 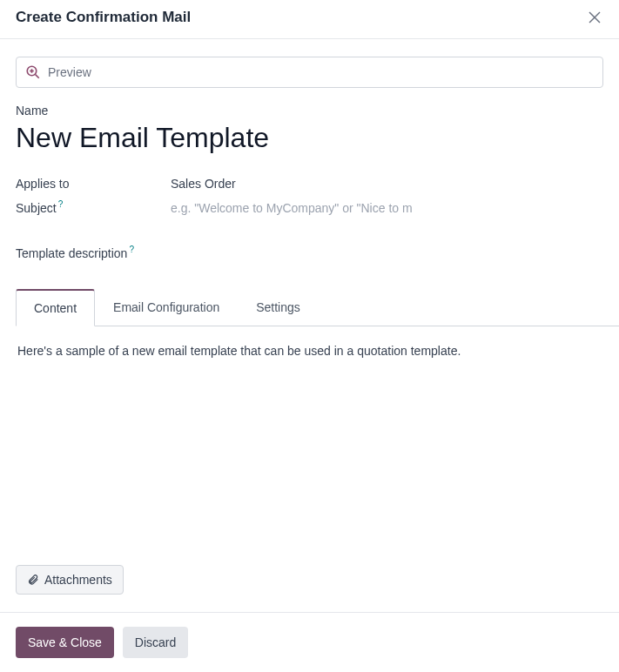 I want to click on tab-email-configuration: Email Configuration, so click(x=166, y=308).